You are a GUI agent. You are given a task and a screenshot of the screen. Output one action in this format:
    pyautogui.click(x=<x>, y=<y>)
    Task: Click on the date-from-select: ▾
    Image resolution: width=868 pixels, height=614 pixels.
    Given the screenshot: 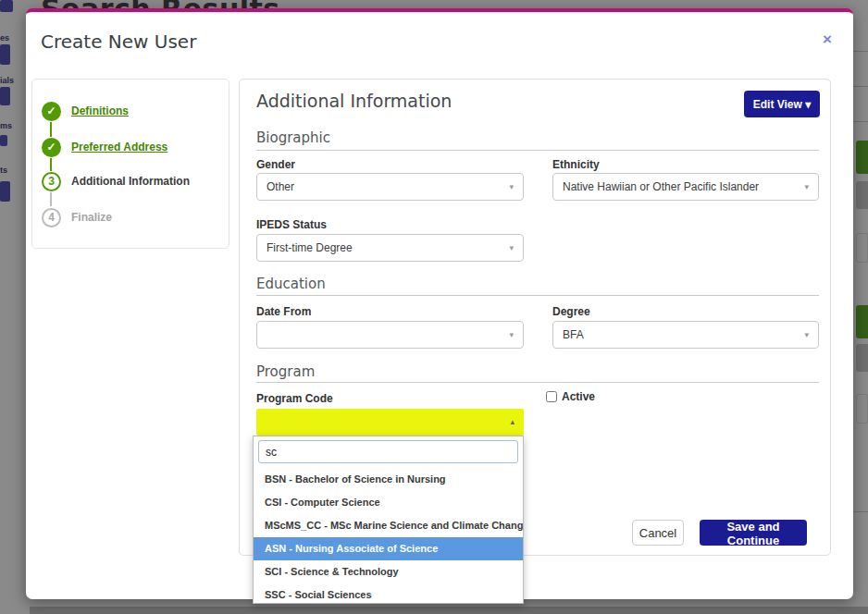 What is the action you would take?
    pyautogui.click(x=391, y=335)
    